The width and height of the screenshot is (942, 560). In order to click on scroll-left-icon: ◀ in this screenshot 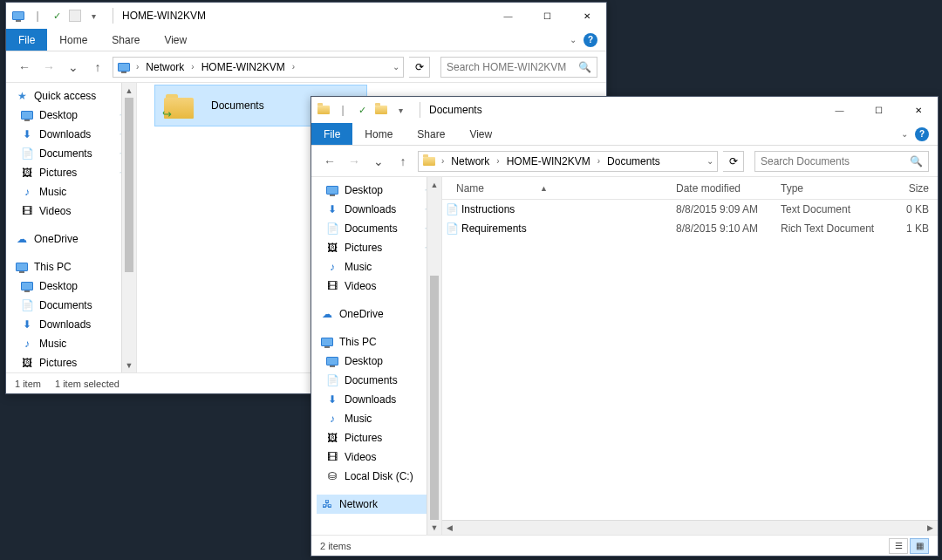, I will do `click(450, 528)`.